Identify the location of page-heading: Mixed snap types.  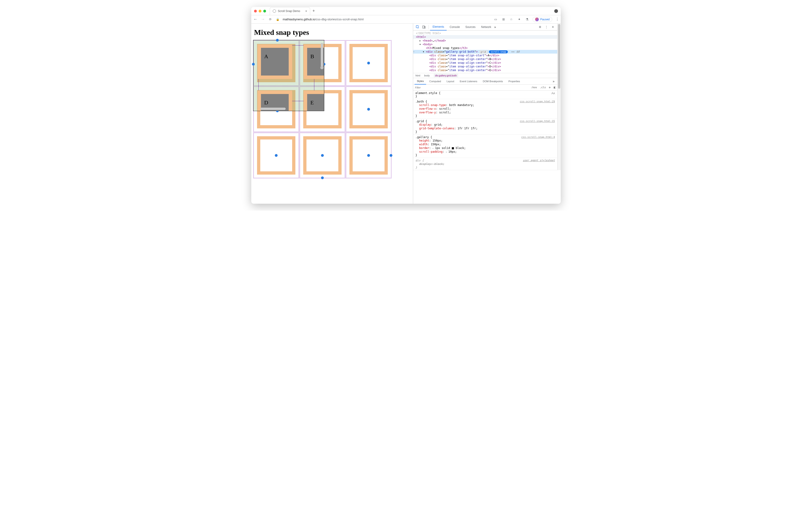
(332, 34).